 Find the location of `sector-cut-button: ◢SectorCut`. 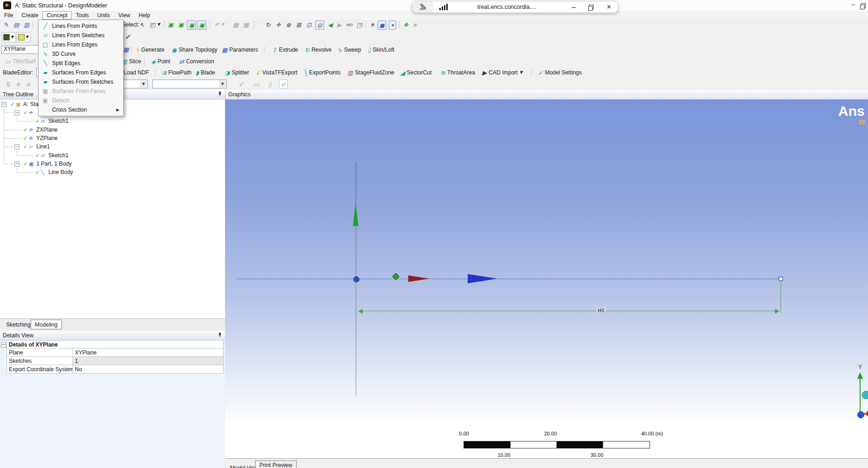

sector-cut-button: ◢SectorCut is located at coordinates (416, 73).